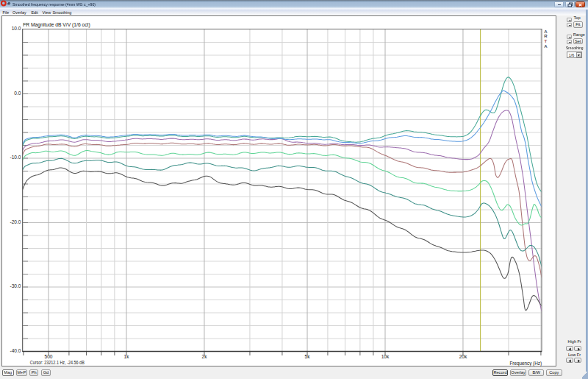  I want to click on svg-text: 2k, so click(205, 356).